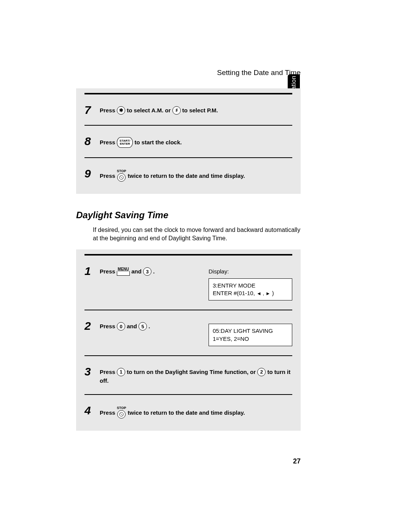 The width and height of the screenshot is (411, 532). What do you see at coordinates (125, 144) in the screenshot?
I see `key-label-bottom: ENTER` at bounding box center [125, 144].